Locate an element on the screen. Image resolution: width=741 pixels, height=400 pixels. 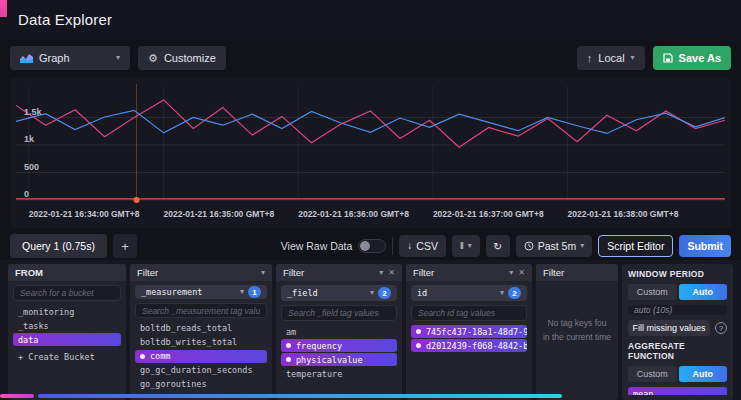
window-auto-button: Auto is located at coordinates (704, 292).